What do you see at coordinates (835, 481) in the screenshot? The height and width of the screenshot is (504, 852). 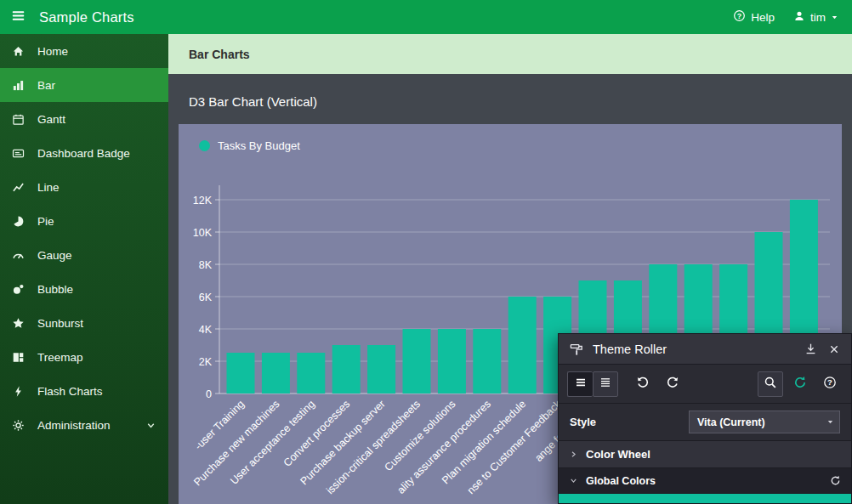 I see `reset-colors-button` at bounding box center [835, 481].